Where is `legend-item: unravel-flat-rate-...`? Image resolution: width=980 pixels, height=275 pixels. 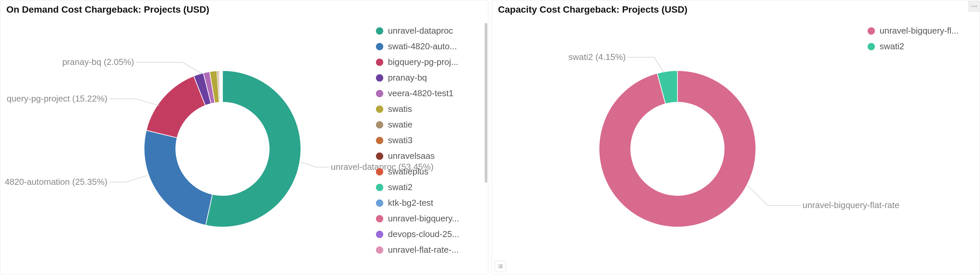 legend-item: unravel-flat-rate-... is located at coordinates (430, 250).